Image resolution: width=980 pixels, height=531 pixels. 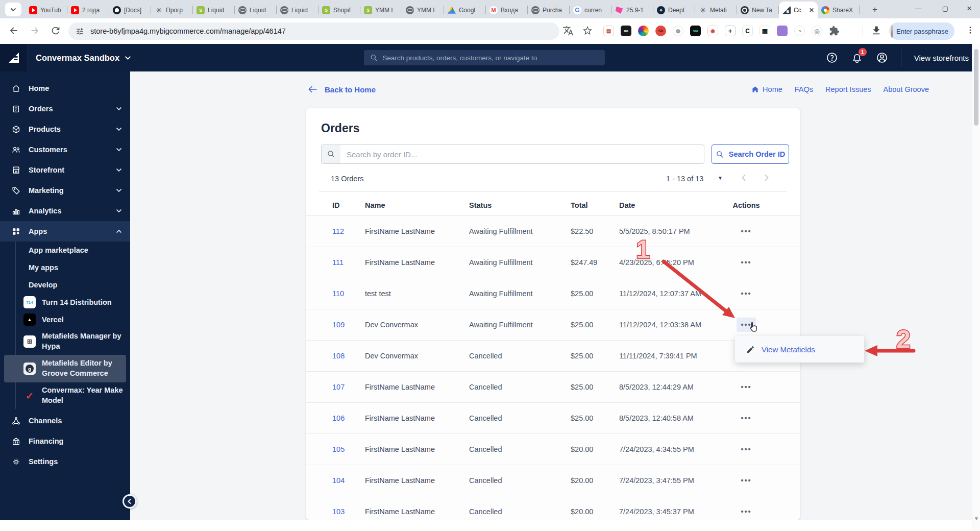 I want to click on sidebar-subitem-develop: Develop, so click(x=65, y=285).